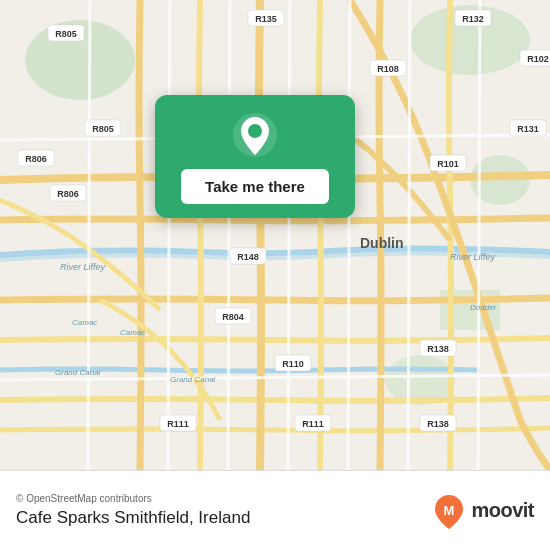 Image resolution: width=550 pixels, height=550 pixels. I want to click on svg-text: M, so click(450, 510).